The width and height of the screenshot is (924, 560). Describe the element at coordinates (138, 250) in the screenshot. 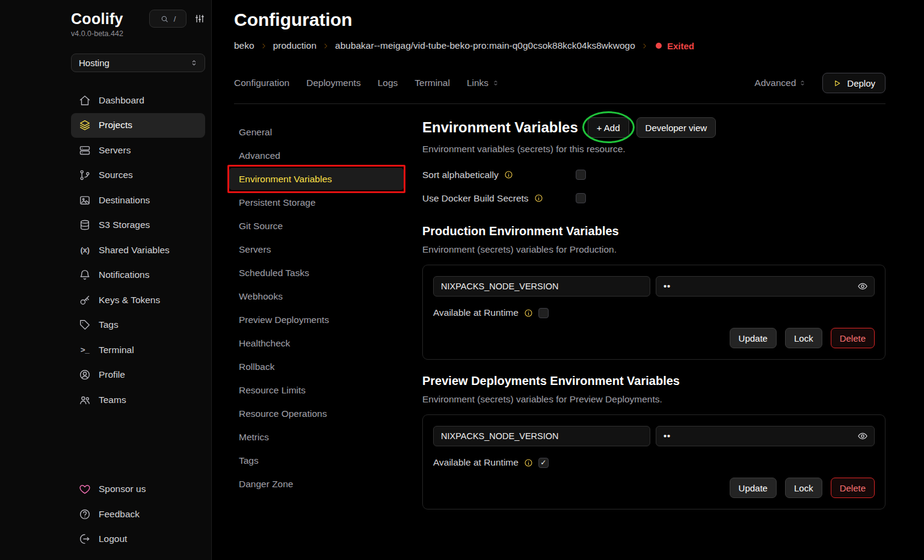

I see `sidebar-nav: DashboardProjectsServersSourcesDestinati…` at that location.